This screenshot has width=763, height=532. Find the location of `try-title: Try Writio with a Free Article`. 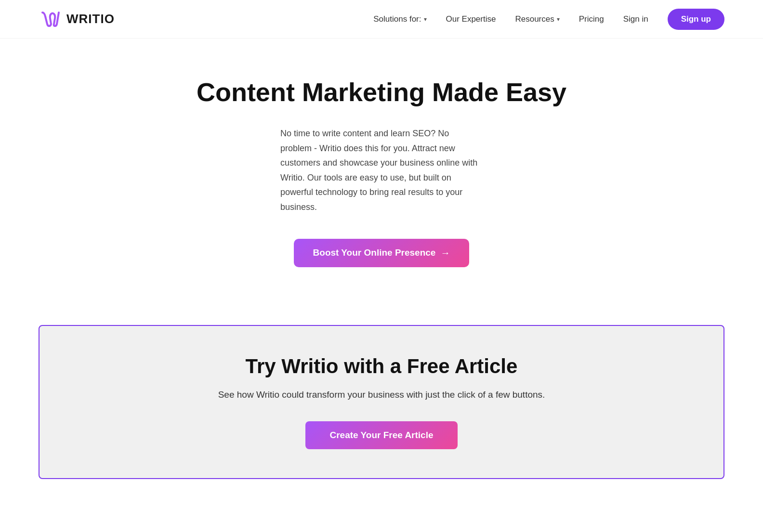

try-title: Try Writio with a Free Article is located at coordinates (382, 366).